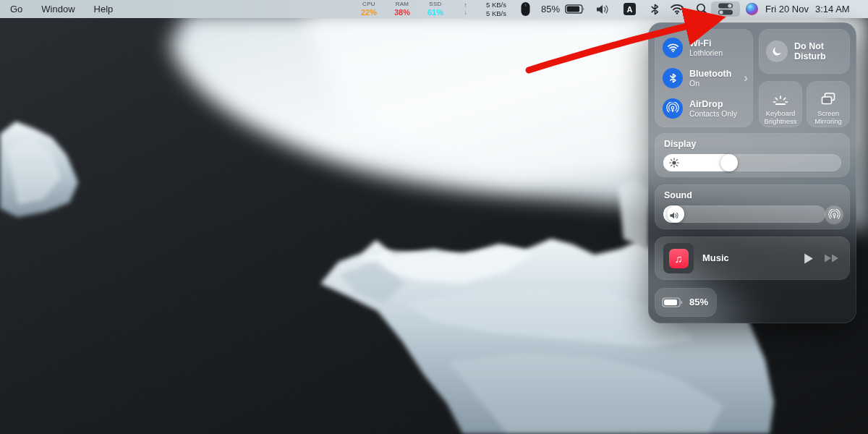 The width and height of the screenshot is (868, 434). Describe the element at coordinates (726, 9) in the screenshot. I see `control-center-menu-item` at that location.